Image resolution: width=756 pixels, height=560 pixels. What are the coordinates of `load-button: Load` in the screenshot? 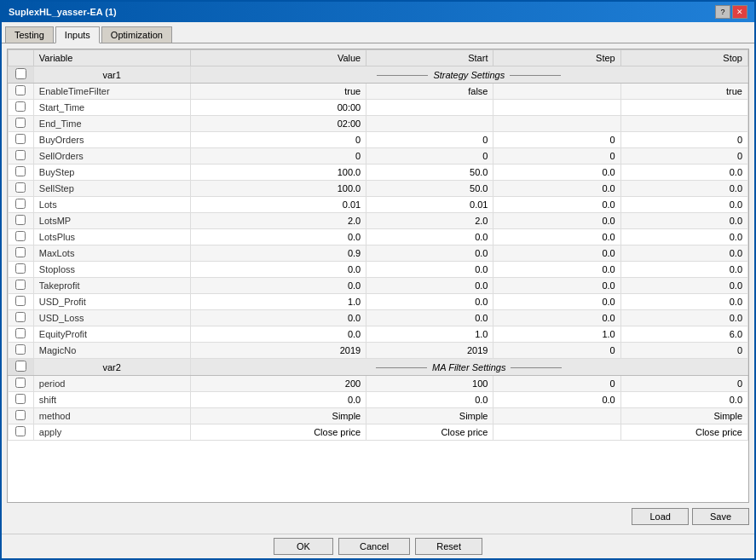 It's located at (660, 517).